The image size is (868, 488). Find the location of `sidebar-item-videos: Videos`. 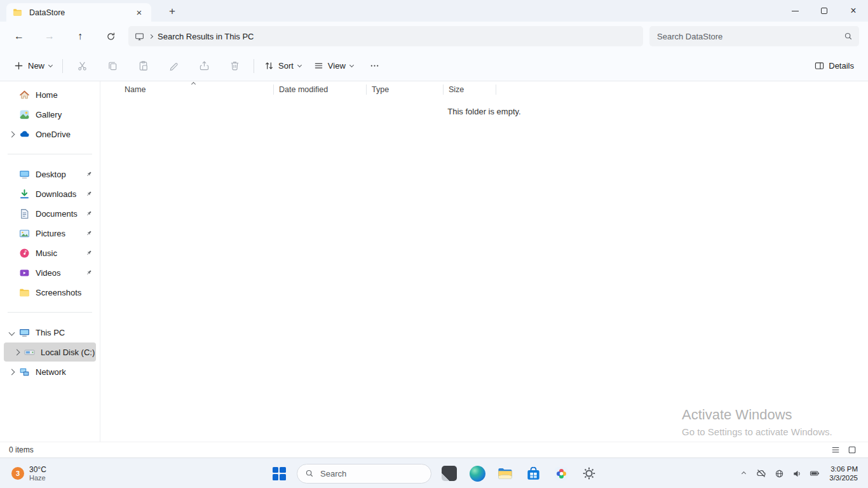

sidebar-item-videos: Videos is located at coordinates (50, 273).